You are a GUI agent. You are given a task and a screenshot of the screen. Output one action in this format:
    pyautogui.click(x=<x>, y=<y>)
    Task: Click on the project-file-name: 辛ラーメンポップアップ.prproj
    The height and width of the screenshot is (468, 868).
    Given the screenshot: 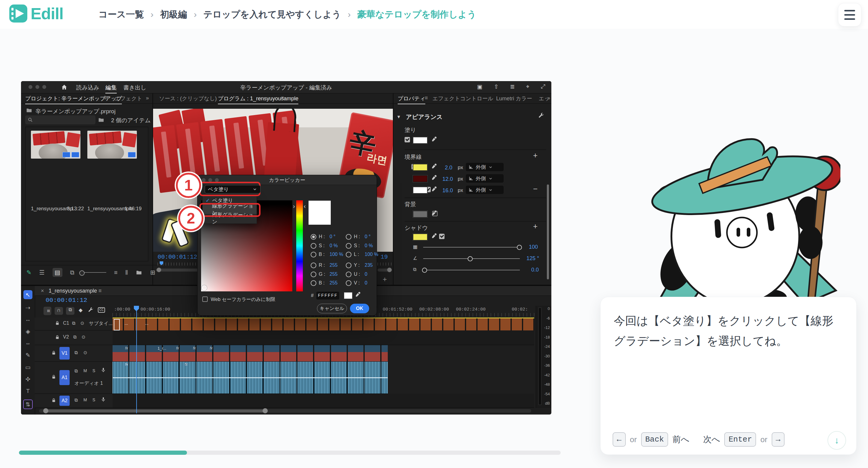 What is the action you would take?
    pyautogui.click(x=75, y=111)
    